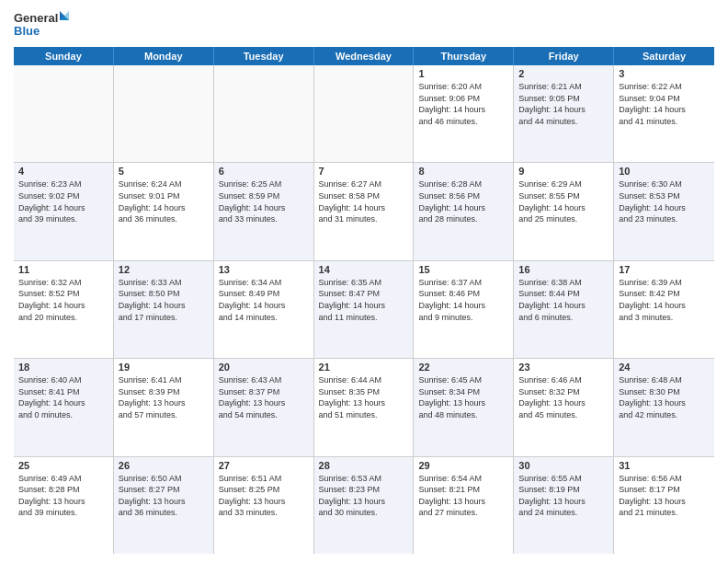 The image size is (728, 563). I want to click on day-info: Sunrise: 6:41 AM Sunset: 8:39 PM Dayligh…, so click(164, 397).